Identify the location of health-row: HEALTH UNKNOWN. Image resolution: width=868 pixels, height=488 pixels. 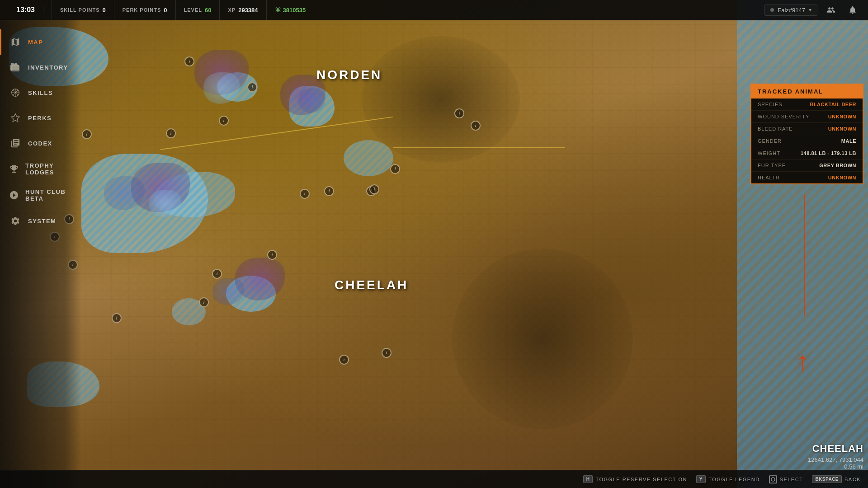
(807, 178).